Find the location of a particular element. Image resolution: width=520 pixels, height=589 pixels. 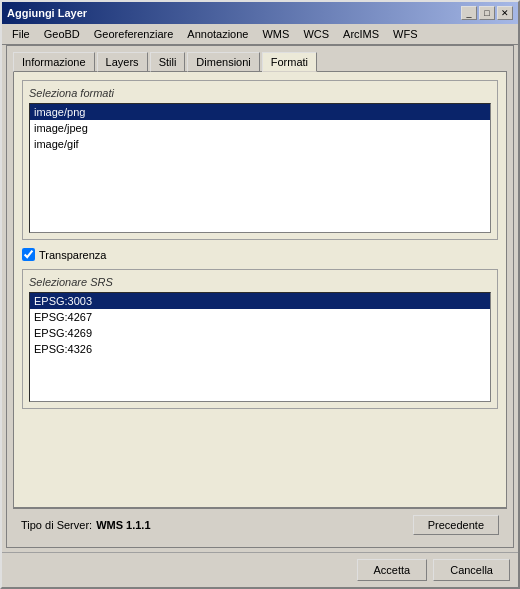

seleziona-formati-label: Seleziona formati is located at coordinates (260, 93).